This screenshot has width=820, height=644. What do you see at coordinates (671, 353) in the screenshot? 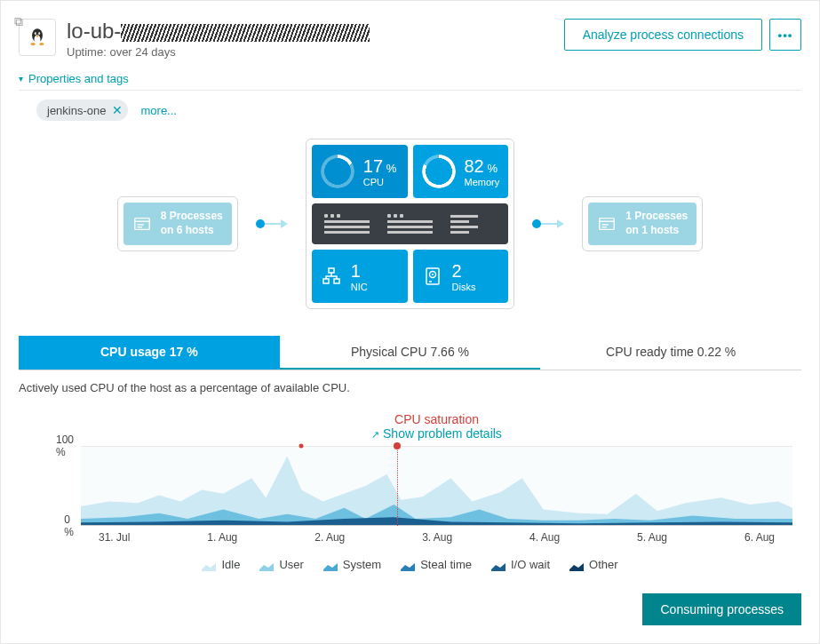
I see `tab-cpu-ready: CPU ready time 0.22 %` at bounding box center [671, 353].